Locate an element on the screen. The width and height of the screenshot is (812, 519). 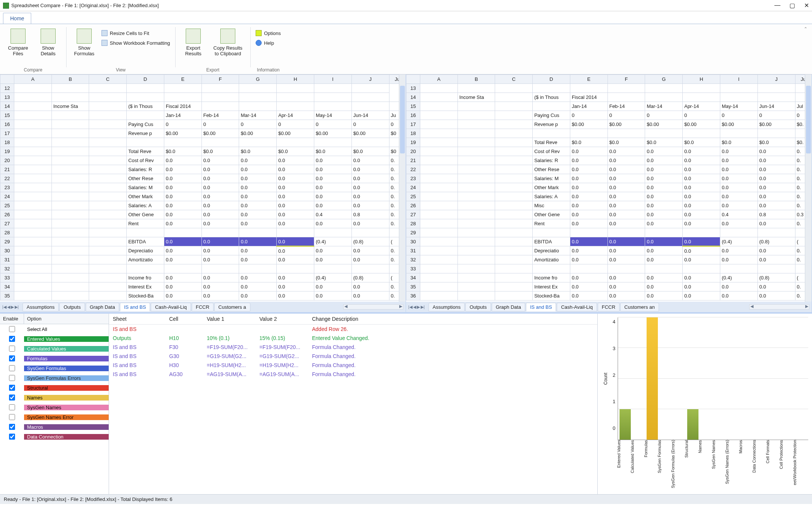
collapse-ribbon-icon: ⌃ is located at coordinates (806, 29).